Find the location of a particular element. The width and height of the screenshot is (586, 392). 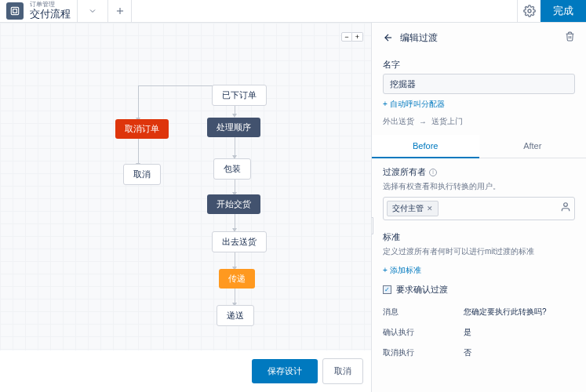

user-picker-icon is located at coordinates (566, 209).